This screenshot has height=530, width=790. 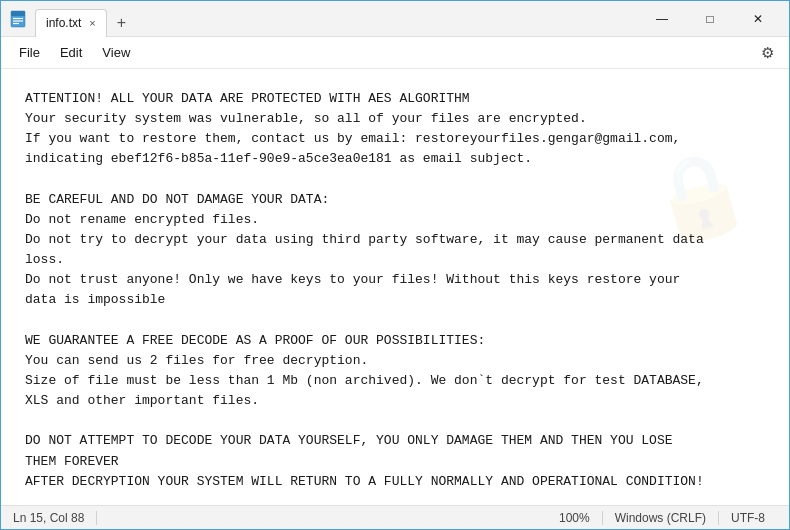 I want to click on zoom-level: 100%, so click(x=575, y=518).